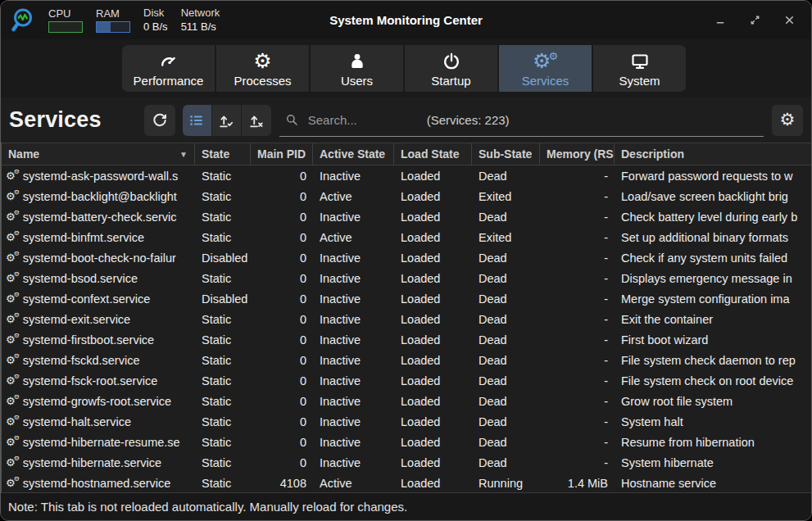 The width and height of the screenshot is (812, 521). I want to click on active-state-cell: Active, so click(354, 238).